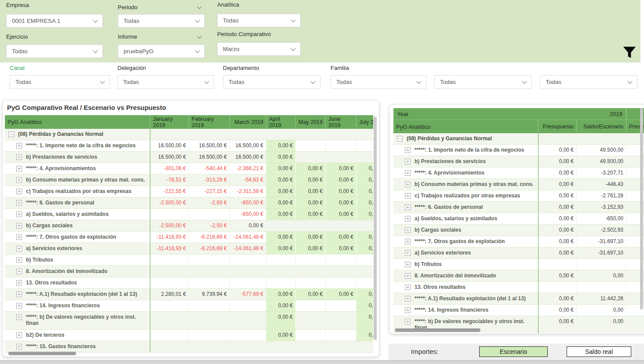 The image size is (644, 364). Describe the element at coordinates (483, 82) in the screenshot. I see `extra-dropdown-1: Todas` at that location.